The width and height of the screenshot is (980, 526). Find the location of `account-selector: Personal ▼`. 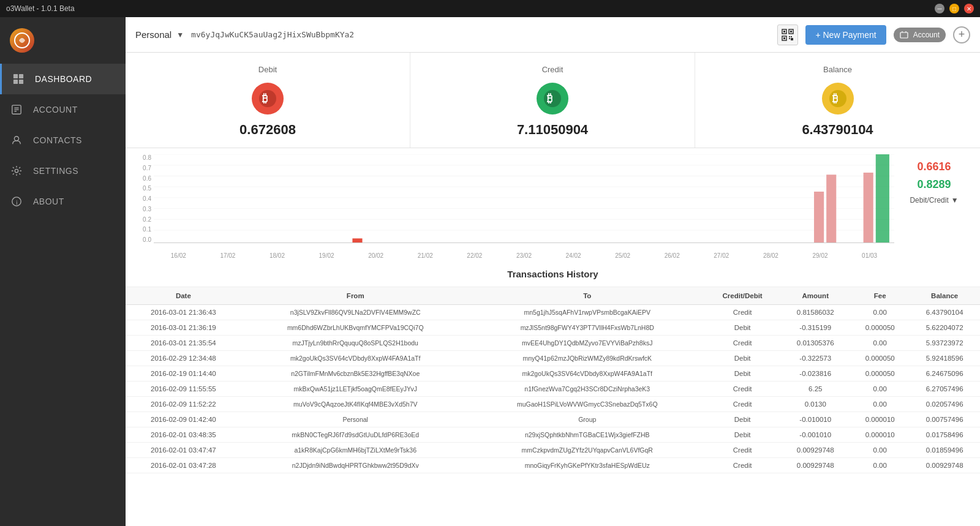

account-selector: Personal ▼ is located at coordinates (159, 34).